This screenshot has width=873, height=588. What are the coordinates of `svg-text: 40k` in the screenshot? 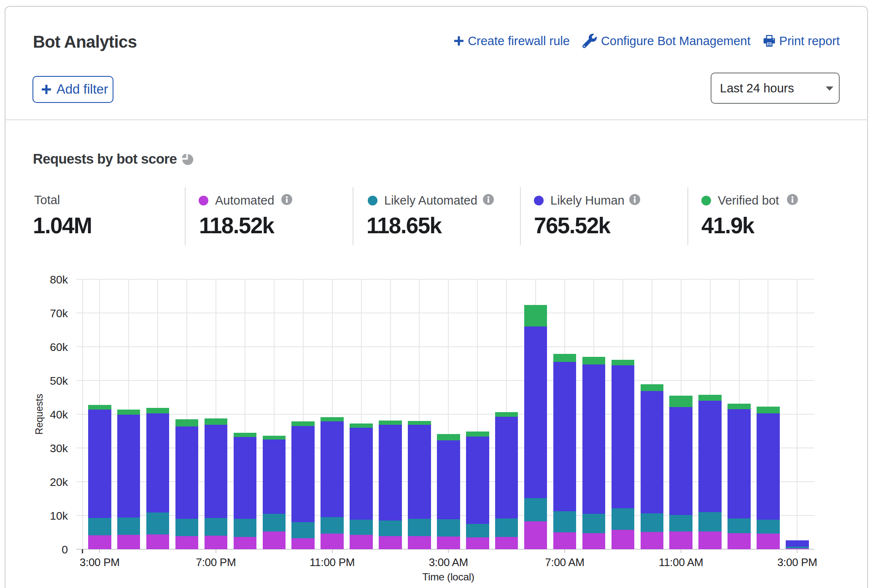 It's located at (59, 415).